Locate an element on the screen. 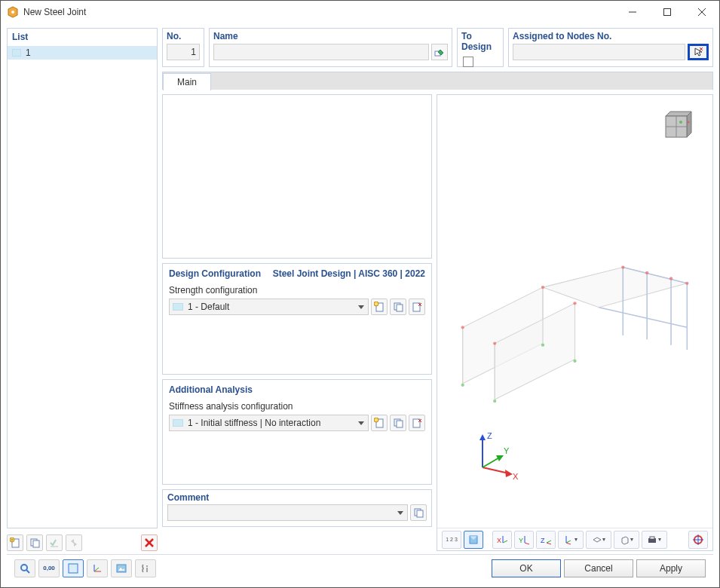 Image resolution: width=720 pixels, height=588 pixels. svg-text: Y is located at coordinates (507, 451).